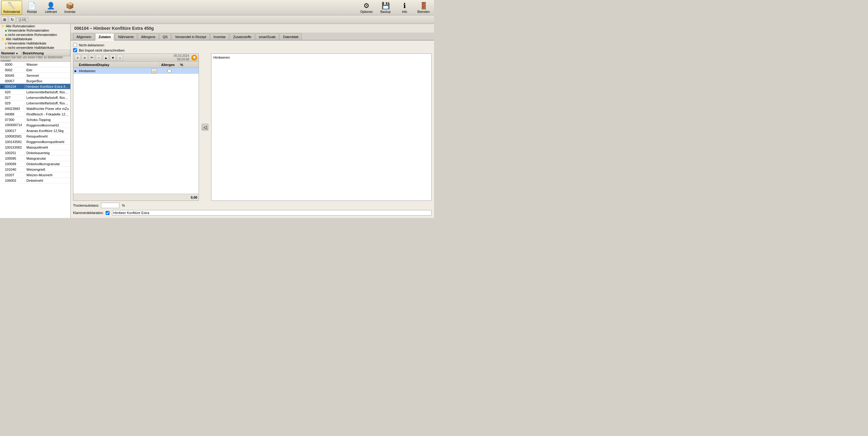 The height and width of the screenshot is (436, 868). I want to click on tab-zutaten: Zutaten, so click(104, 37).